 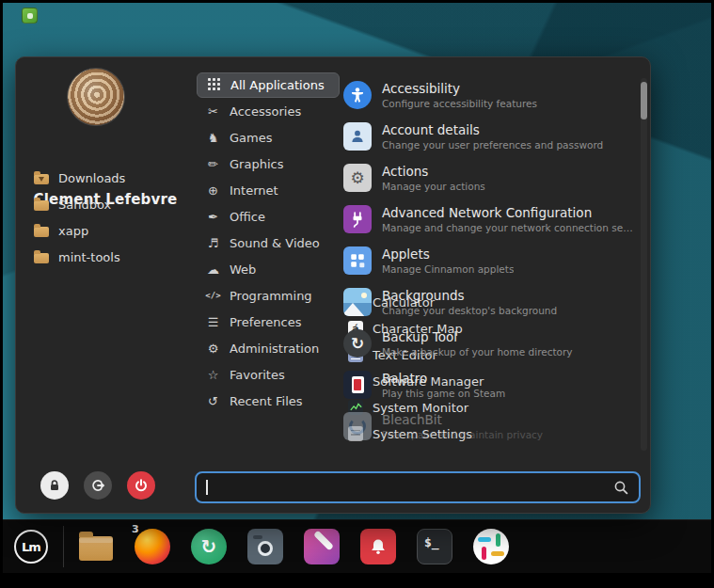 I want to click on category-accessories: ✂ Accessories, so click(x=268, y=111).